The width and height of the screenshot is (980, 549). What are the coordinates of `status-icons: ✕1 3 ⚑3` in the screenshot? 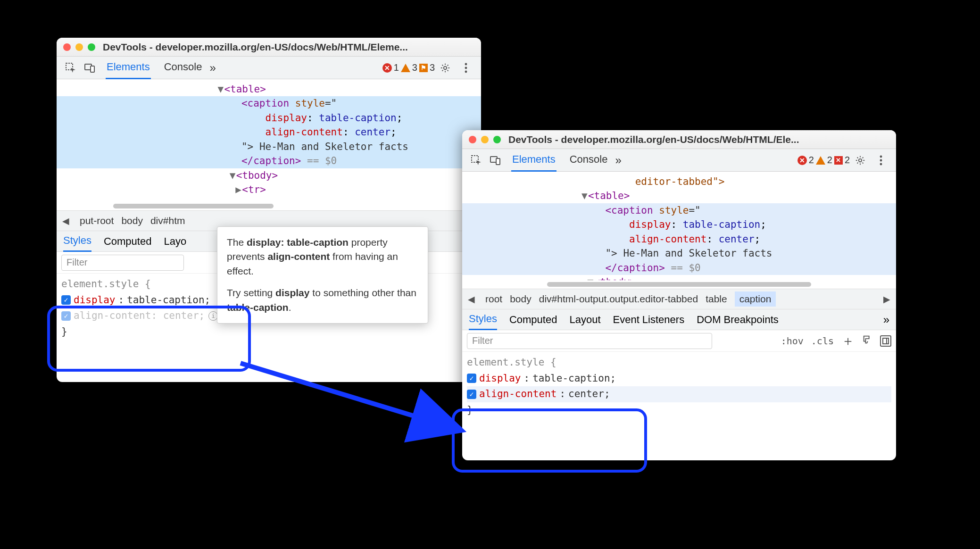 It's located at (408, 68).